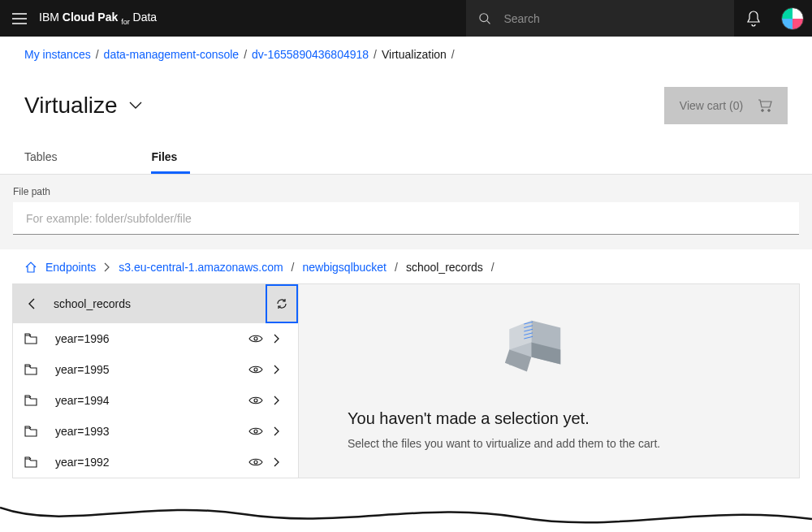 The image size is (812, 532). Describe the element at coordinates (406, 218) in the screenshot. I see `filepath-input` at that location.